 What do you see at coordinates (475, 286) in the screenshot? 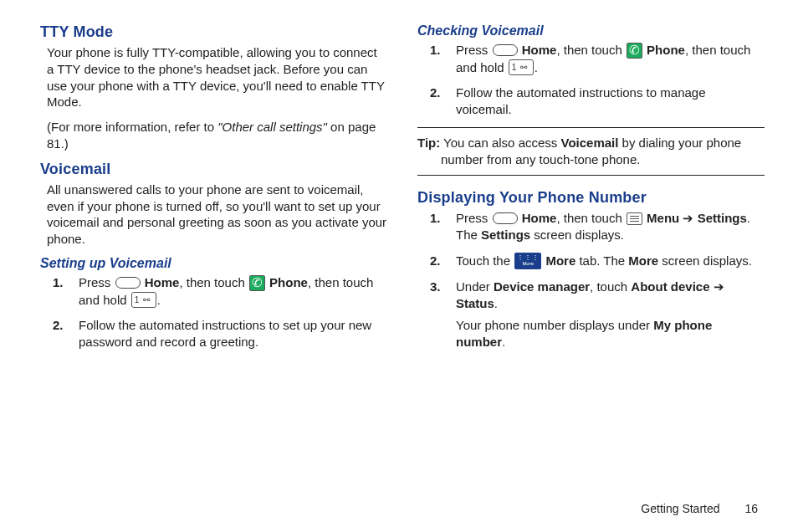
I see `text: Under` at bounding box center [475, 286].